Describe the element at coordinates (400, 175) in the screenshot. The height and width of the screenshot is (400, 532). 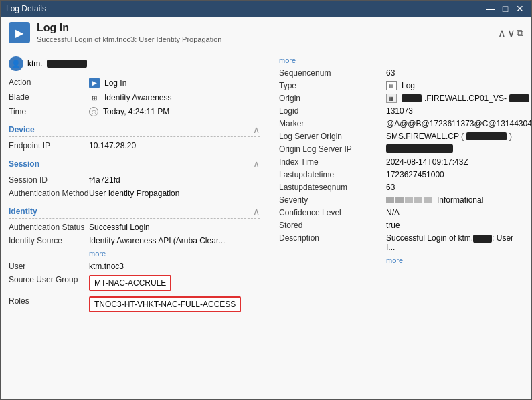
I see `lastupdatetime-row: Lastupdatetime 1723627451000` at that location.